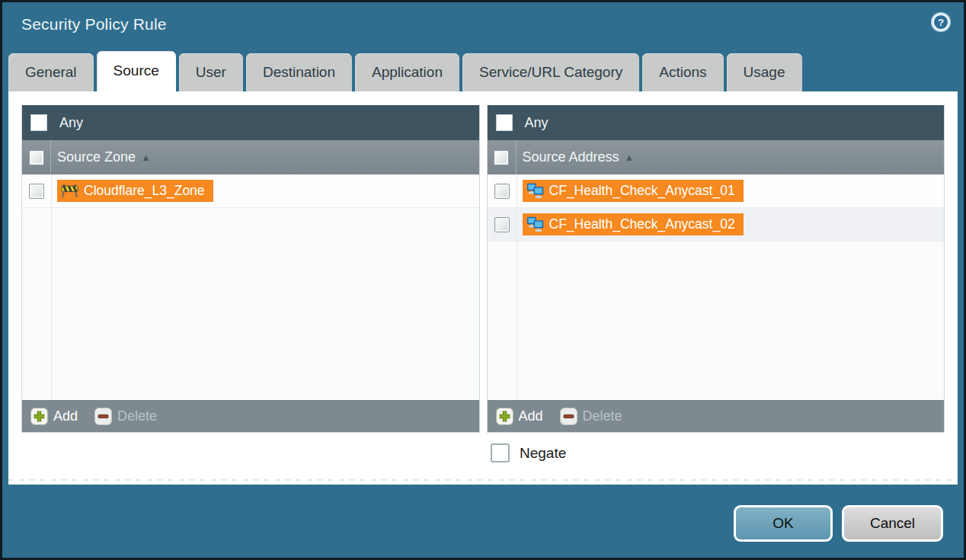  I want to click on zone-delete-button: Delete, so click(126, 416).